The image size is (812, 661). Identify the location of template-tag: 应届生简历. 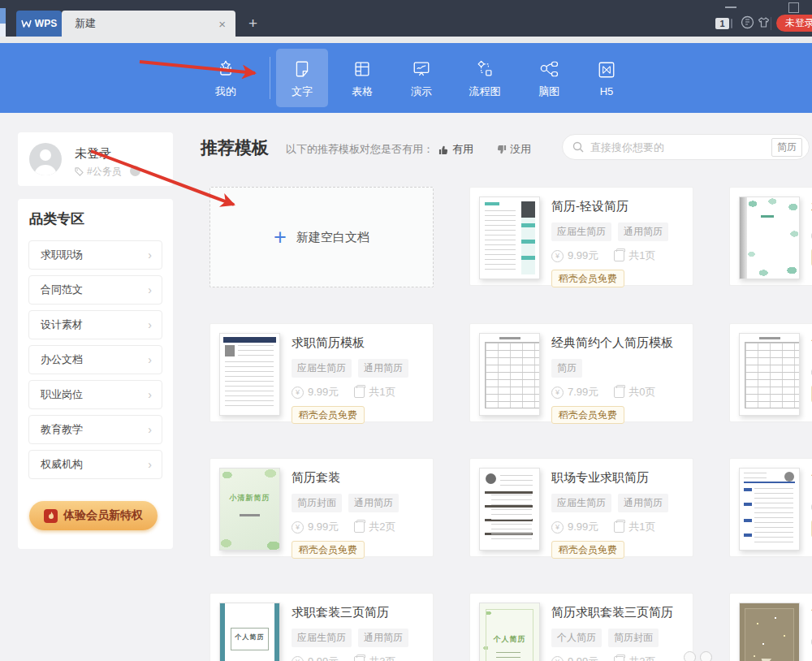
(322, 369).